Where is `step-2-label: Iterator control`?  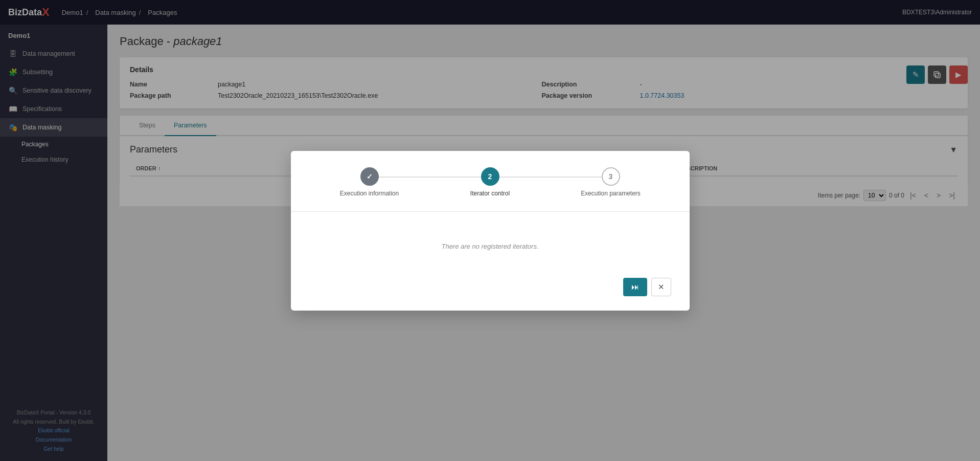
step-2-label: Iterator control is located at coordinates (490, 193).